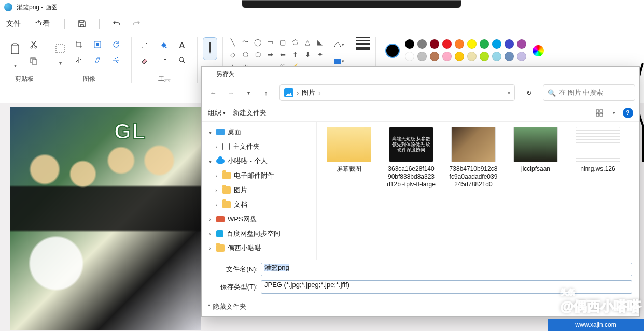 This screenshot has width=644, height=331. I want to click on shape-arrowr-icon: ➡, so click(270, 54).